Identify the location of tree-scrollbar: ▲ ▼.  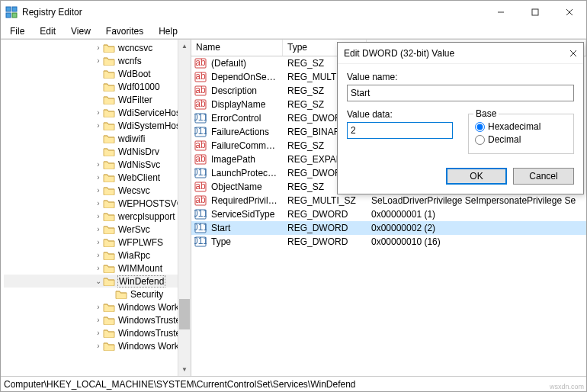
(184, 207).